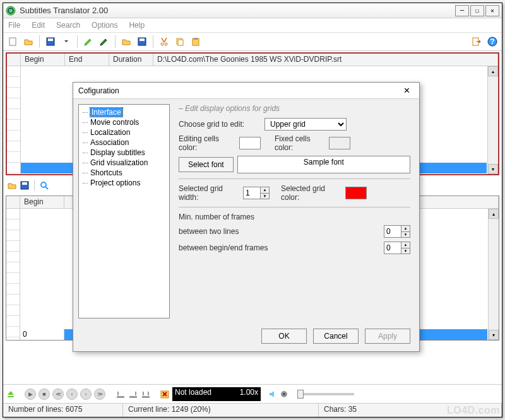 This screenshot has height=420, width=505. I want to click on rewind-icon: ‹, so click(72, 394).